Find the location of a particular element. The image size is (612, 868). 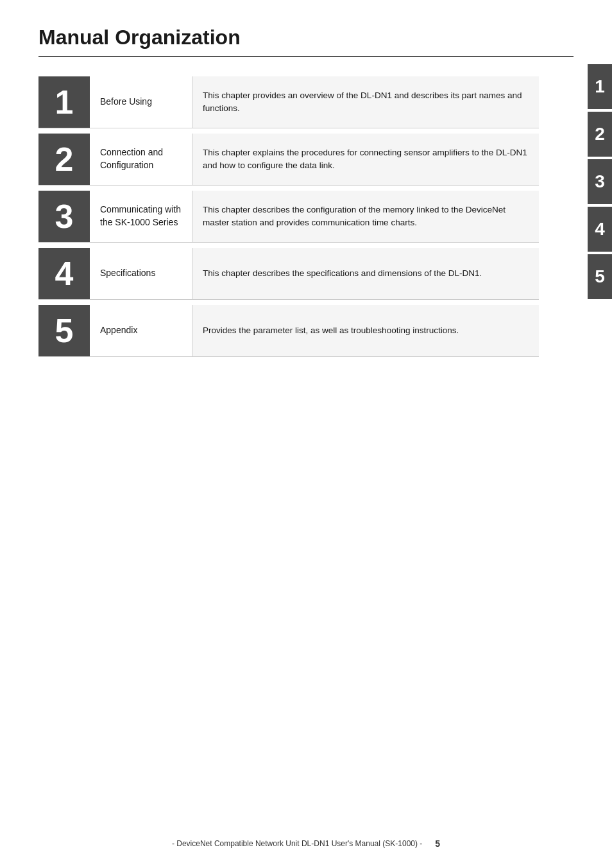

chapter-title-5: Appendix is located at coordinates (119, 331).